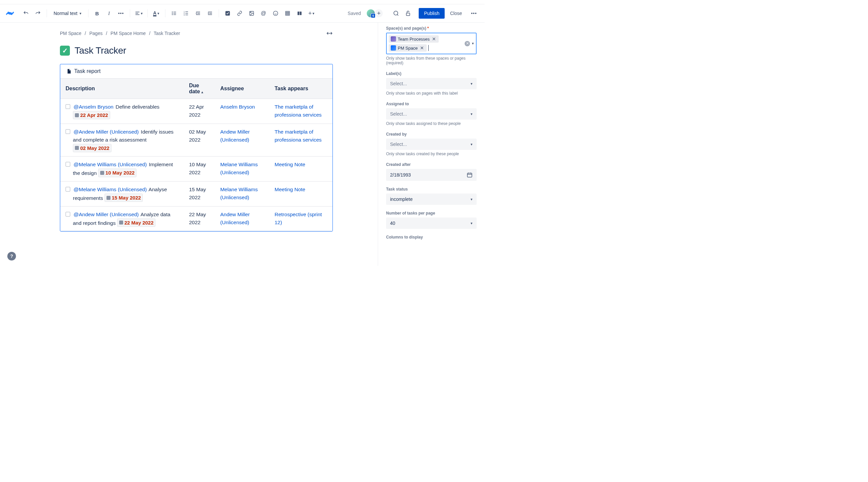 The image size is (868, 482). I want to click on spaces-pages-field: Team Processes✕PM Space✕ ✕ ▾, so click(431, 44).